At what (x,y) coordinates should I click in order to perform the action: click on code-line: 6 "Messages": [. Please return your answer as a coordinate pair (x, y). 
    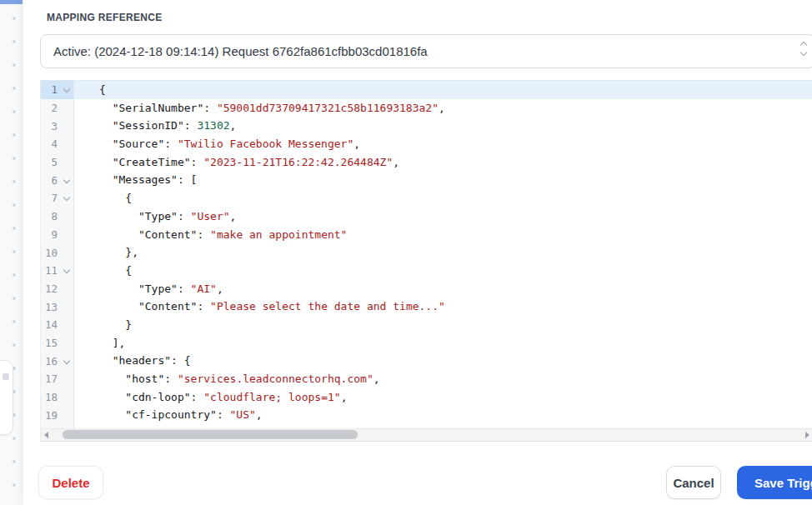
    Looking at the image, I should click on (427, 180).